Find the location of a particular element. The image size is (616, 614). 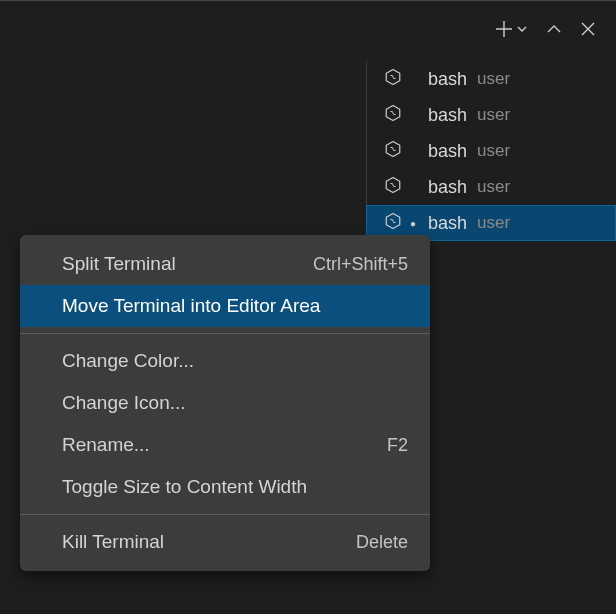

menu-item: Move Terminal into Editor Area is located at coordinates (225, 306).